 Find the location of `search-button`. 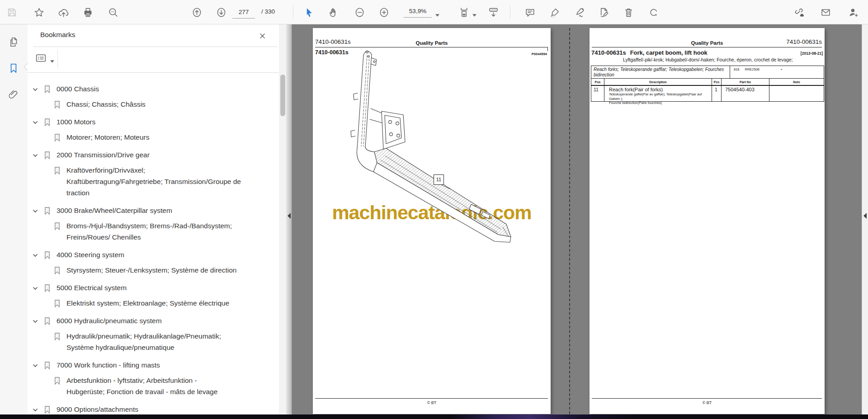

search-button is located at coordinates (113, 12).